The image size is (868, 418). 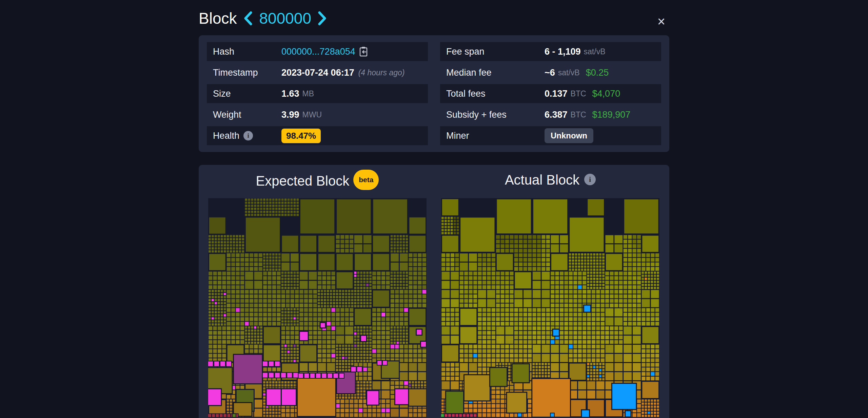 I want to click on table-row: Subsidy + fees6.387BTC$189,907, so click(x=551, y=115).